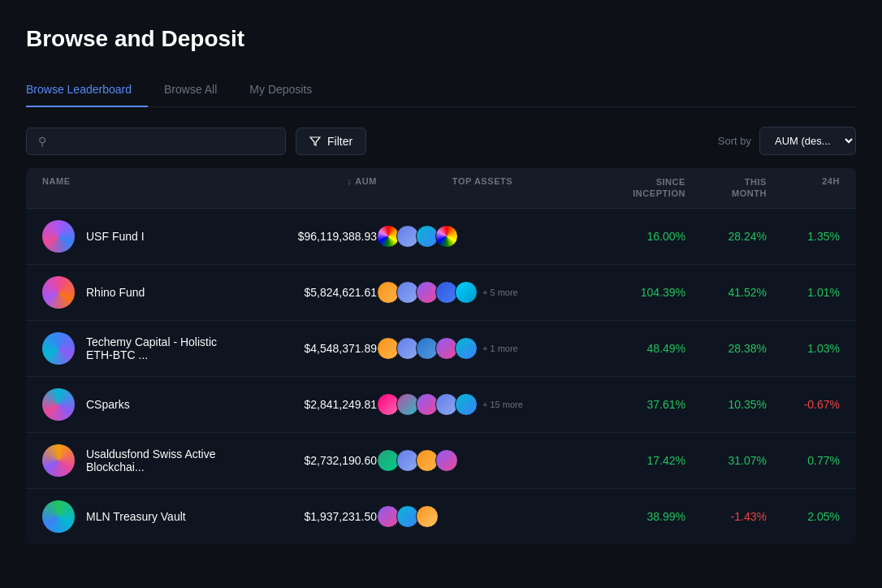  What do you see at coordinates (136, 404) in the screenshot?
I see `fund-name-cell: CSparks` at bounding box center [136, 404].